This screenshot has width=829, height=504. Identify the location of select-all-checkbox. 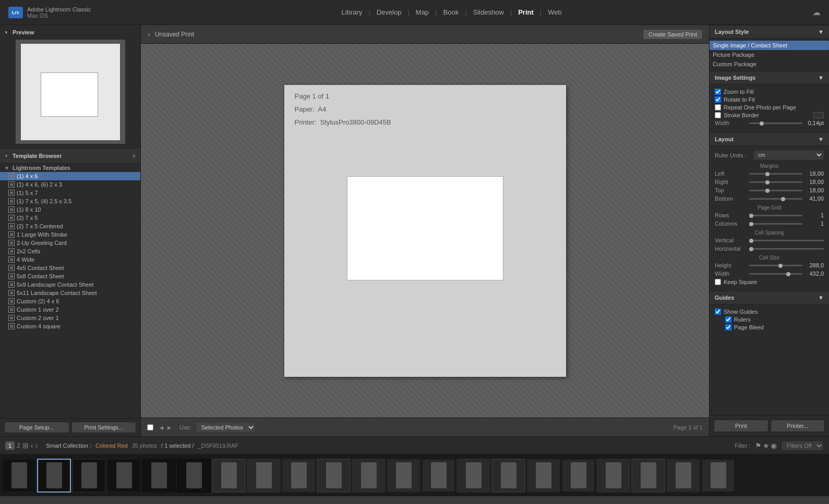
(150, 427).